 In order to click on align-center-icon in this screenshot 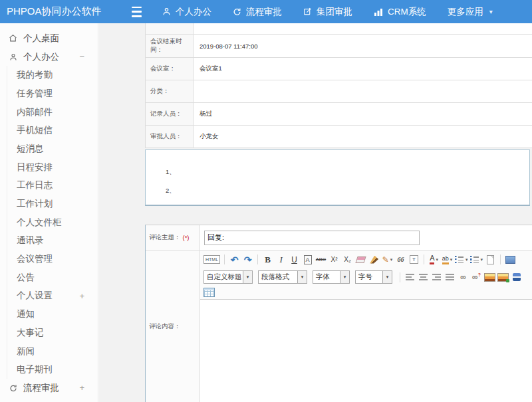, I will do `click(423, 277)`.